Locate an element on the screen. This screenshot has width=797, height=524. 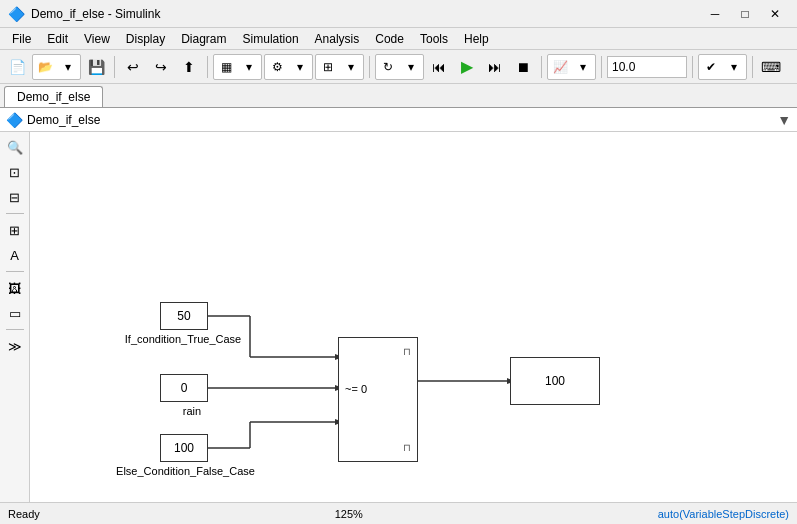
sep7 is located at coordinates (752, 67).